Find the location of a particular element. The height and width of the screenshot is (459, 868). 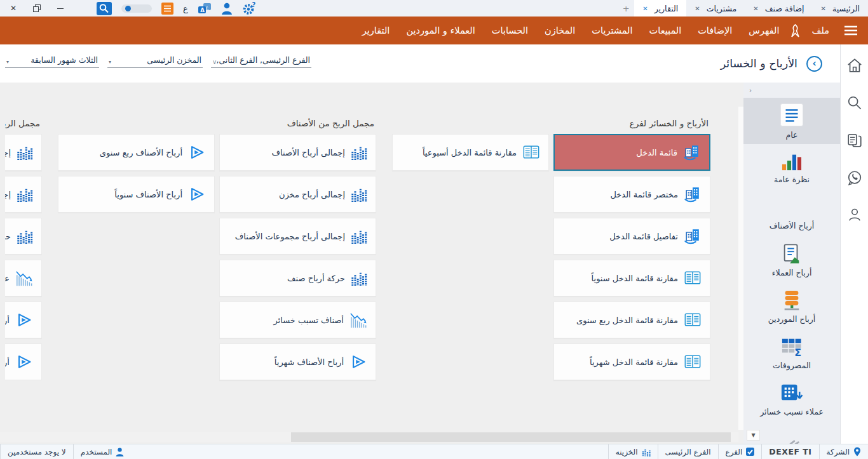

pin-icon is located at coordinates (857, 452).